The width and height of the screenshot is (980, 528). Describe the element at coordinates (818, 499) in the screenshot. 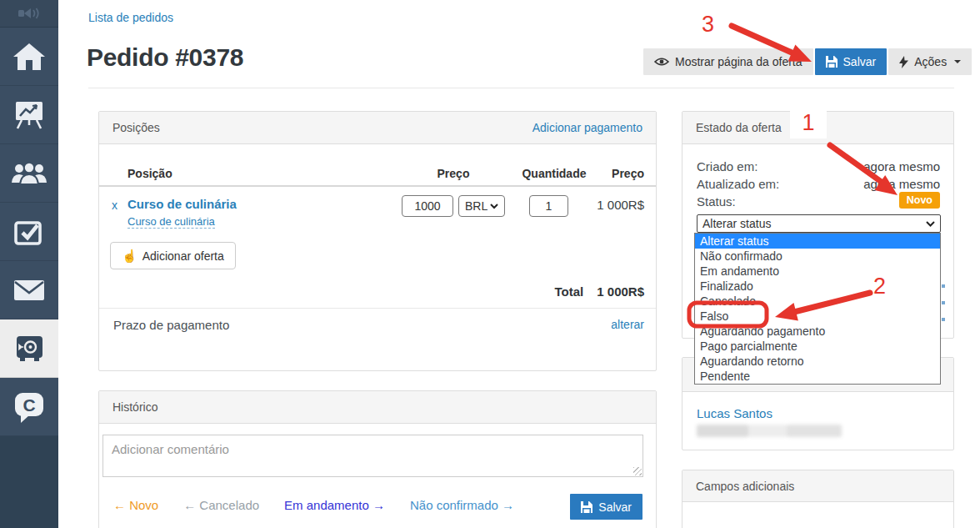

I see `additional-fields-panel: Campos adicionais` at that location.